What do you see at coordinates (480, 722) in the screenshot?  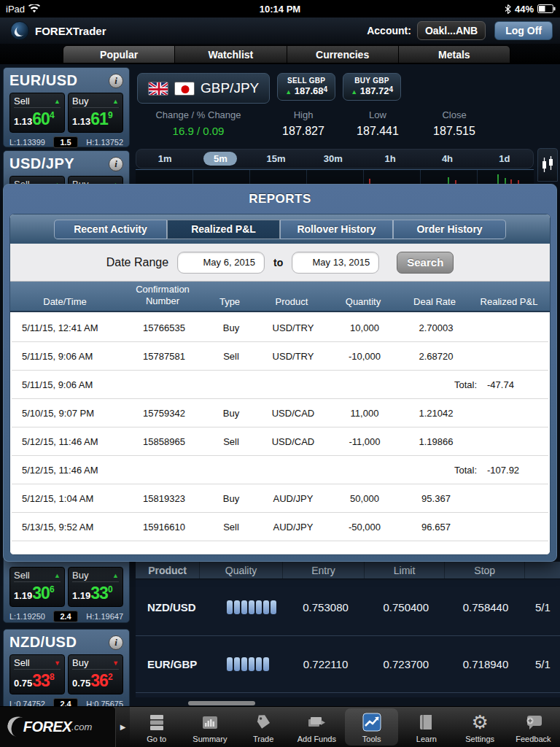 I see `gear-icon: ⚙` at bounding box center [480, 722].